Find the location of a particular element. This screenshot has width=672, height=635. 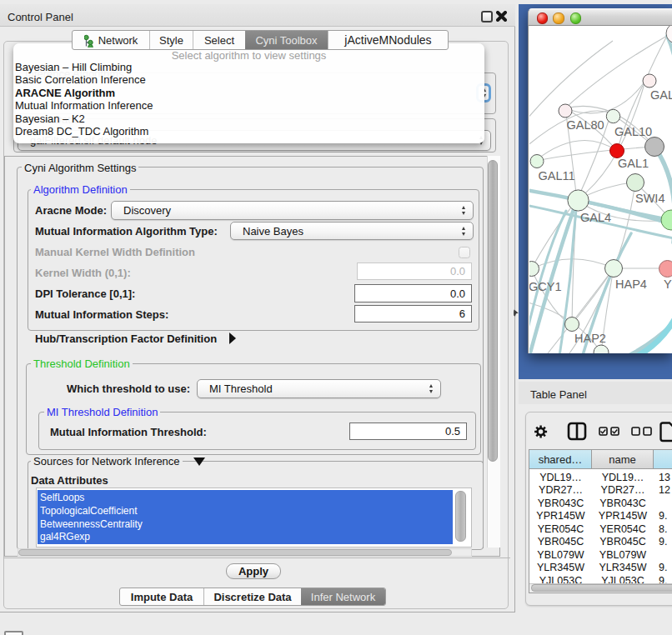

svg-text: SWI4 is located at coordinates (650, 198).